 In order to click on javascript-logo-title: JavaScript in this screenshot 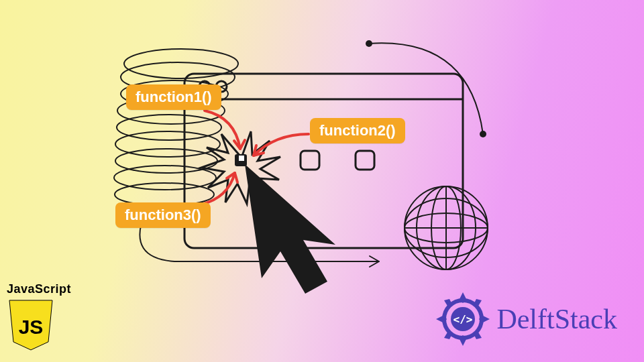, I will do `click(40, 290)`.